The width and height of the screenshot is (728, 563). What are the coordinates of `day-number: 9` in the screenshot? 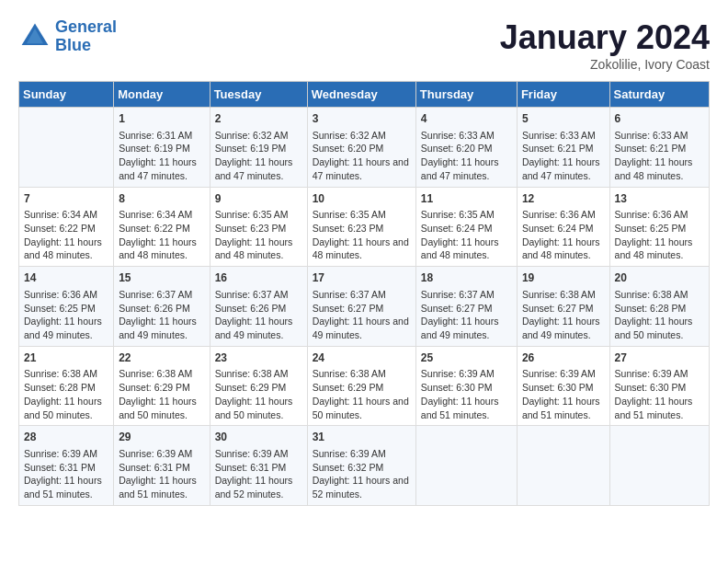 It's located at (259, 199).